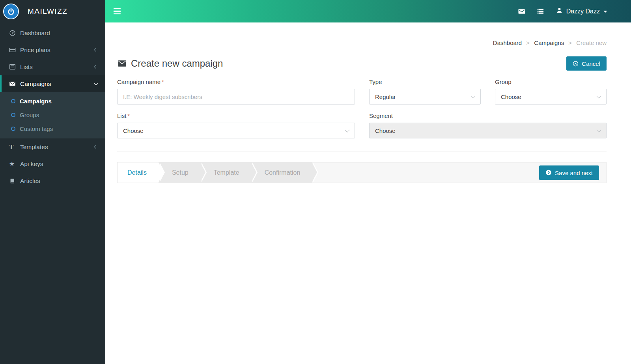 This screenshot has height=364, width=631. What do you see at coordinates (29, 115) in the screenshot?
I see `sidebar-subitem-label: Groups` at bounding box center [29, 115].